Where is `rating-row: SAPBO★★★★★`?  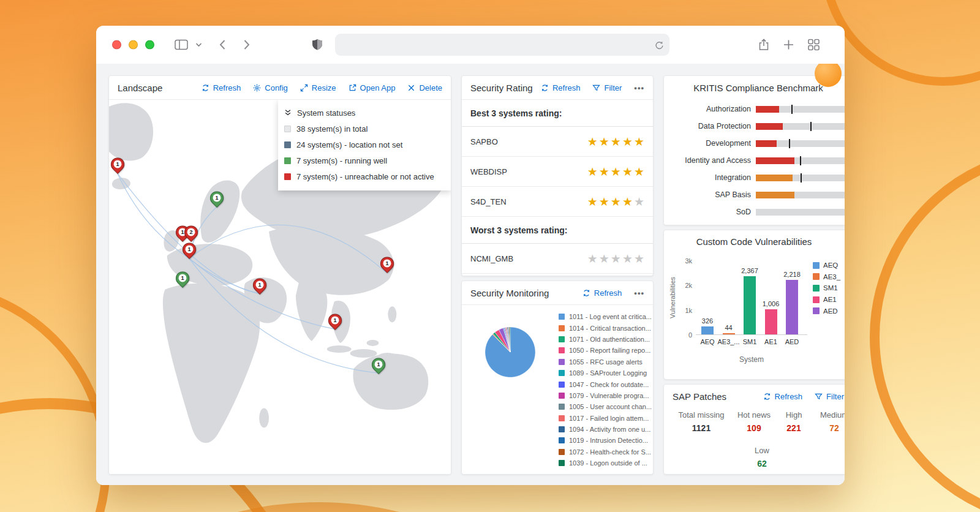
rating-row: SAPBO★★★★★ is located at coordinates (557, 142).